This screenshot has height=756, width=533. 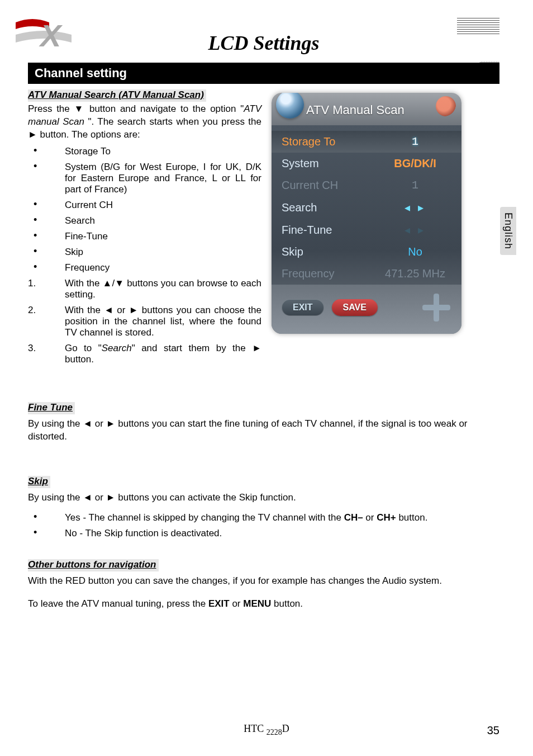 I want to click on list-item: No - The Skip function is deactivated., so click(x=264, y=533).